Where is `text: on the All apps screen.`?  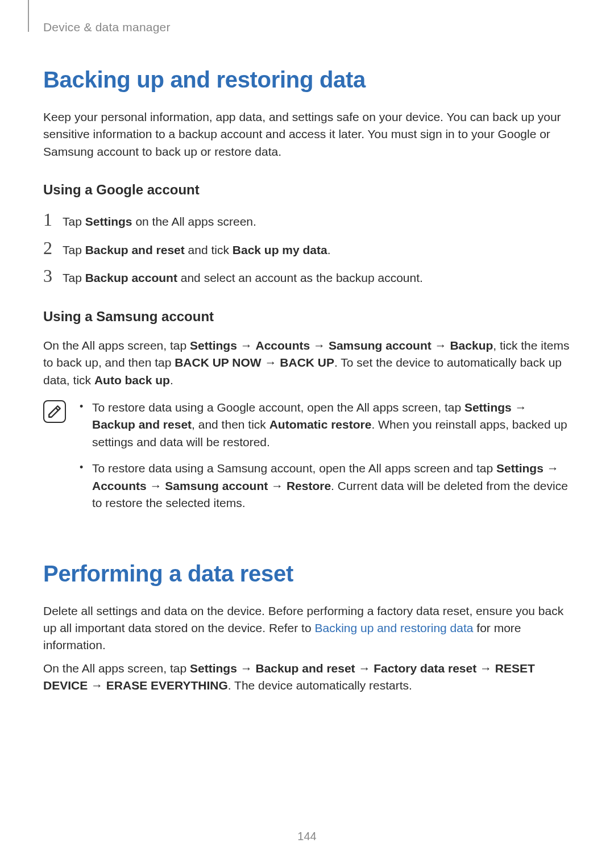
text: on the All apps screen. is located at coordinates (194, 222).